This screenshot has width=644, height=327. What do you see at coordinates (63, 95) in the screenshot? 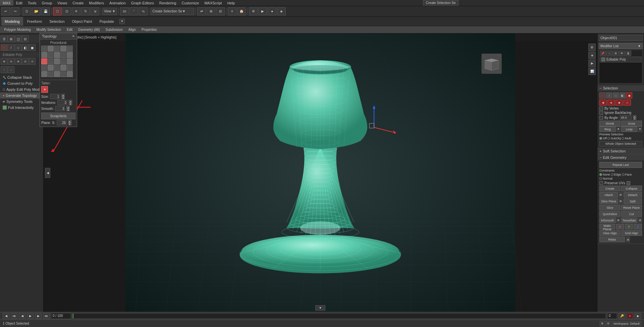
I see `tatter-size-up: ▲` at bounding box center [63, 95].